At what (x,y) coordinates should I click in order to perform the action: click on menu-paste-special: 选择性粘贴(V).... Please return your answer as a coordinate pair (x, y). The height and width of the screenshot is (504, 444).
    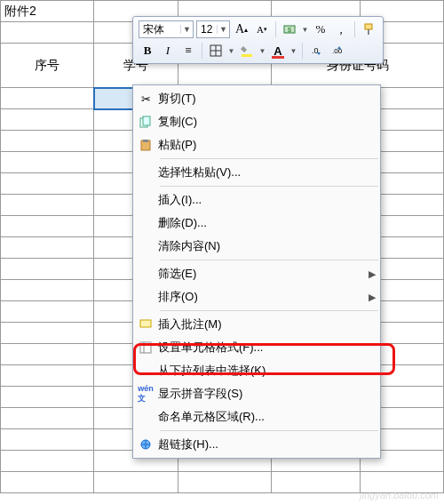
    Looking at the image, I should click on (257, 172).